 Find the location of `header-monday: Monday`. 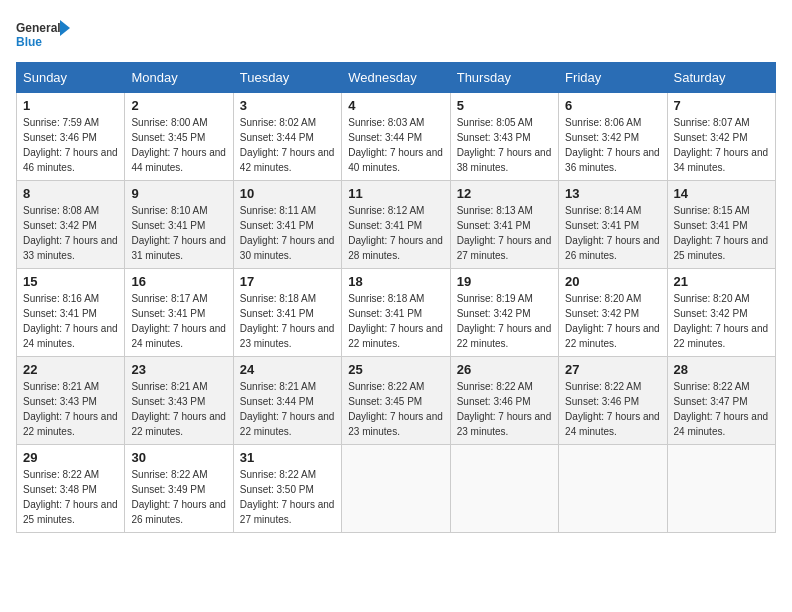

header-monday: Monday is located at coordinates (179, 78).